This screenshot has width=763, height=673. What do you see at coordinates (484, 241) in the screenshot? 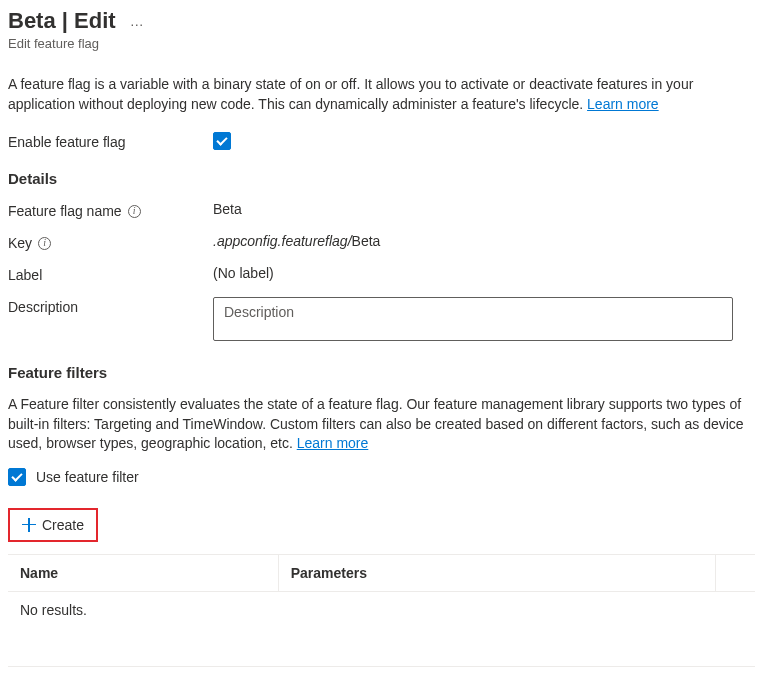
I see `key-value: .appconfig.featureflag/Beta` at bounding box center [484, 241].